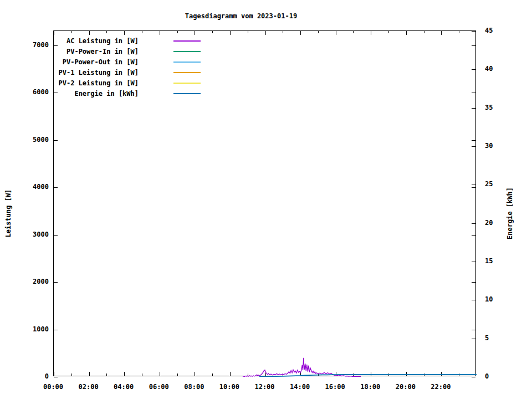  What do you see at coordinates (32, 92) in the screenshot?
I see `y-left-tick-label: 6000` at bounding box center [32, 92].